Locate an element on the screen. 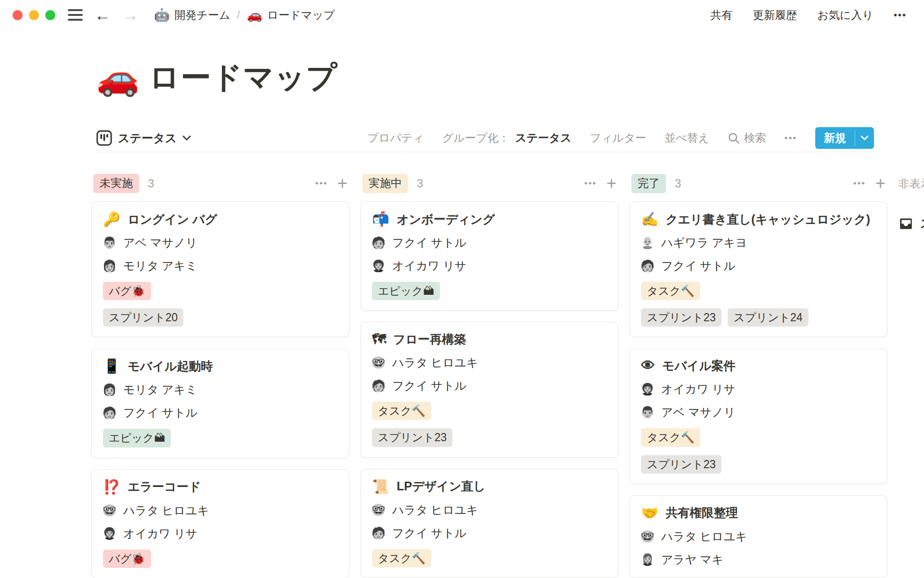 This screenshot has height=578, width=924. card-title-text: エラーコード is located at coordinates (164, 486).